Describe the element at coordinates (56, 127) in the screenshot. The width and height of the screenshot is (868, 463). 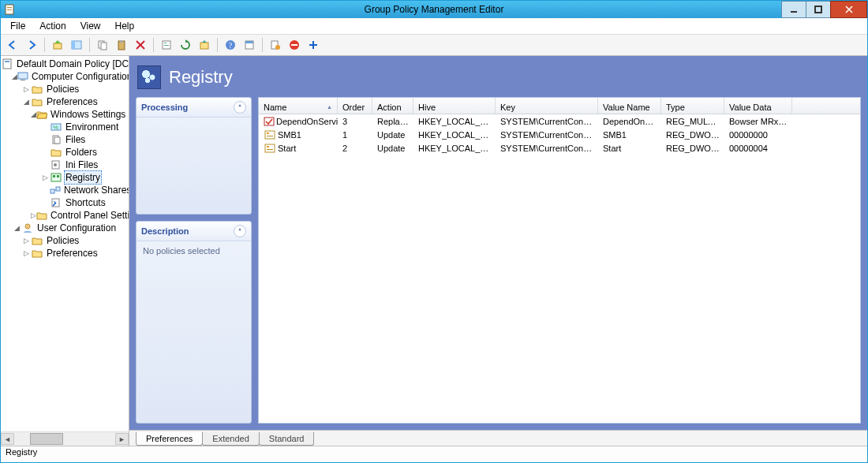
I see `environment-icon: %` at that location.